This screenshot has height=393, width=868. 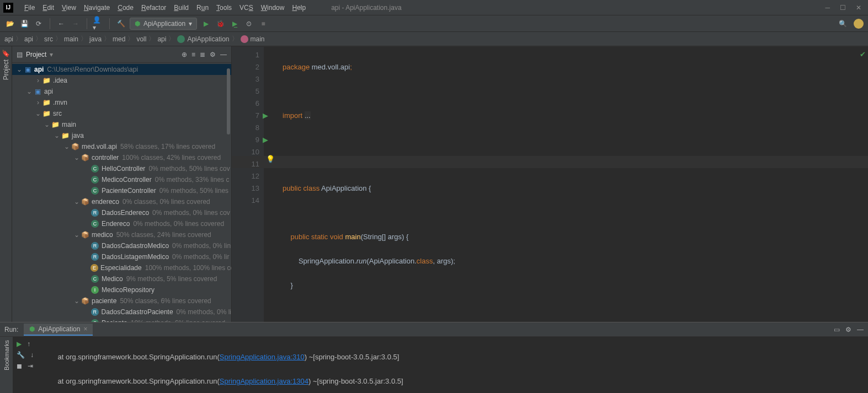 I want to click on collapse-icon: ≣, so click(x=203, y=55).